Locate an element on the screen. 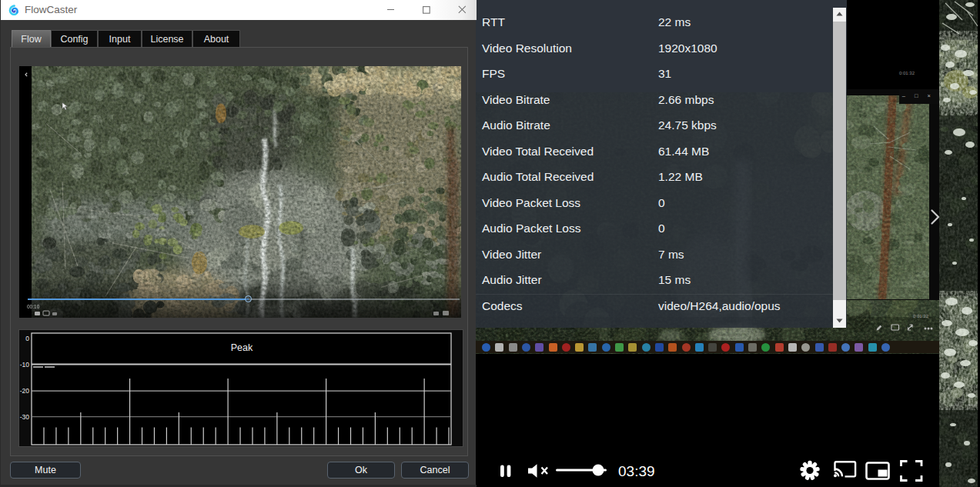  svg-text: -30 is located at coordinates (25, 417).